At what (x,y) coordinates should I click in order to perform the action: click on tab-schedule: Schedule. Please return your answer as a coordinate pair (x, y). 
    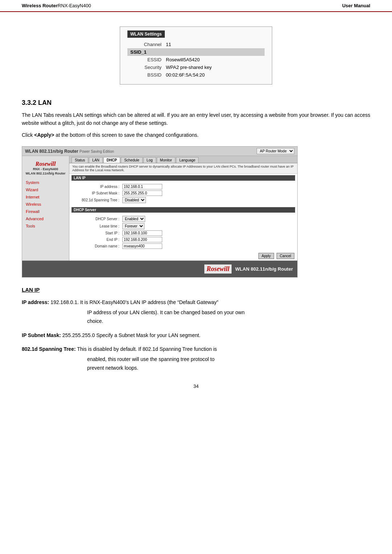
    Looking at the image, I should click on (132, 160).